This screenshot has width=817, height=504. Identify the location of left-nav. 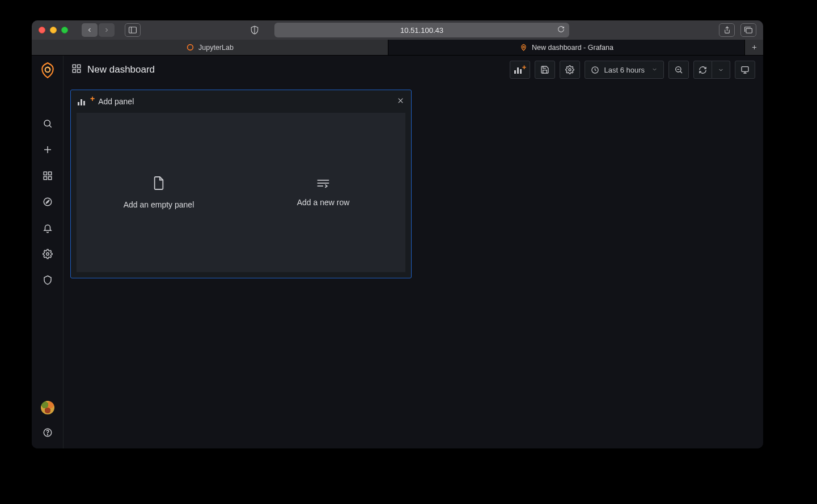
(48, 252).